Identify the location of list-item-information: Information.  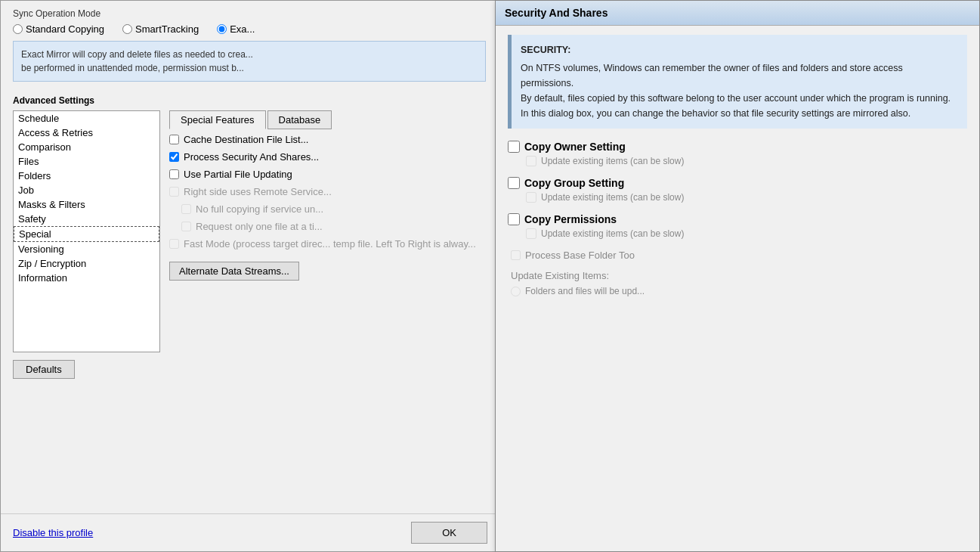
(86, 278).